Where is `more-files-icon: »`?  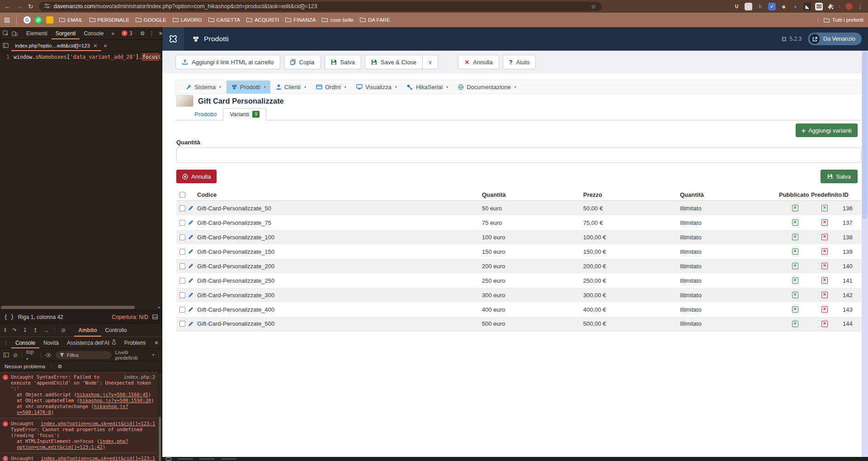
more-files-icon: » is located at coordinates (106, 46).